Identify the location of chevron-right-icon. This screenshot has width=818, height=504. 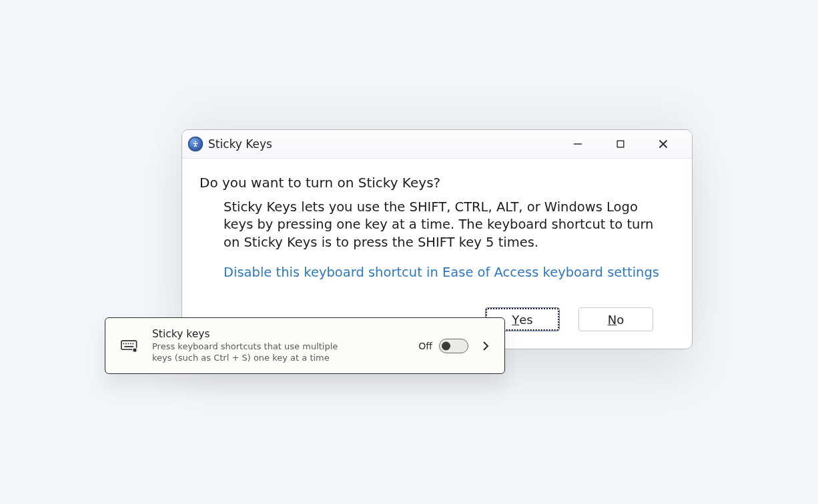
(486, 346).